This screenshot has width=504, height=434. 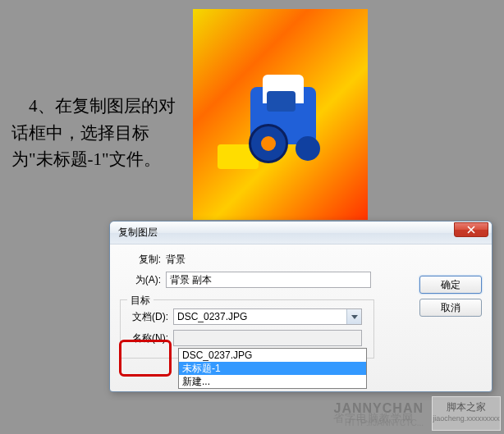 What do you see at coordinates (300, 233) in the screenshot?
I see `dialog-titlebar: 复制图层` at bounding box center [300, 233].